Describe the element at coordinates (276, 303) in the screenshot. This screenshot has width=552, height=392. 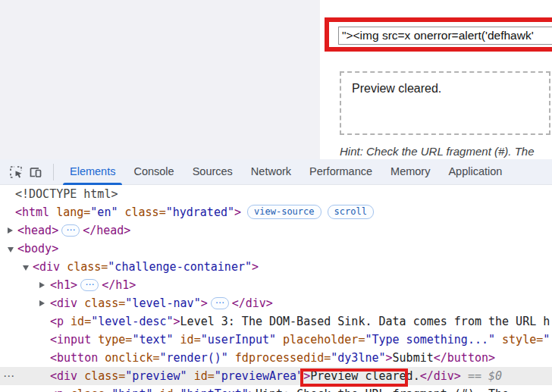
I see `dom-row-div-level-nav: <div class="level-nav">⋯</div>` at that location.